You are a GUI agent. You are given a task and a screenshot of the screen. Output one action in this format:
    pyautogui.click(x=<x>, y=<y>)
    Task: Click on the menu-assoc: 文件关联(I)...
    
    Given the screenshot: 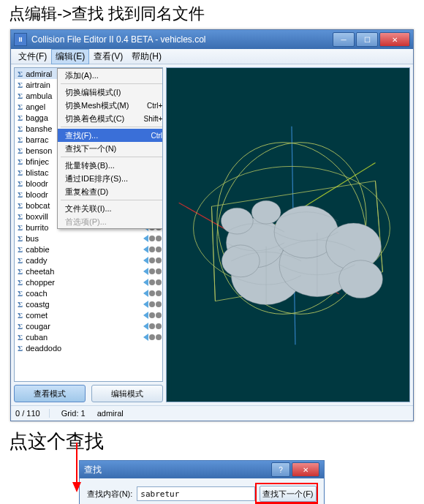 What is the action you would take?
    pyautogui.click(x=110, y=208)
    